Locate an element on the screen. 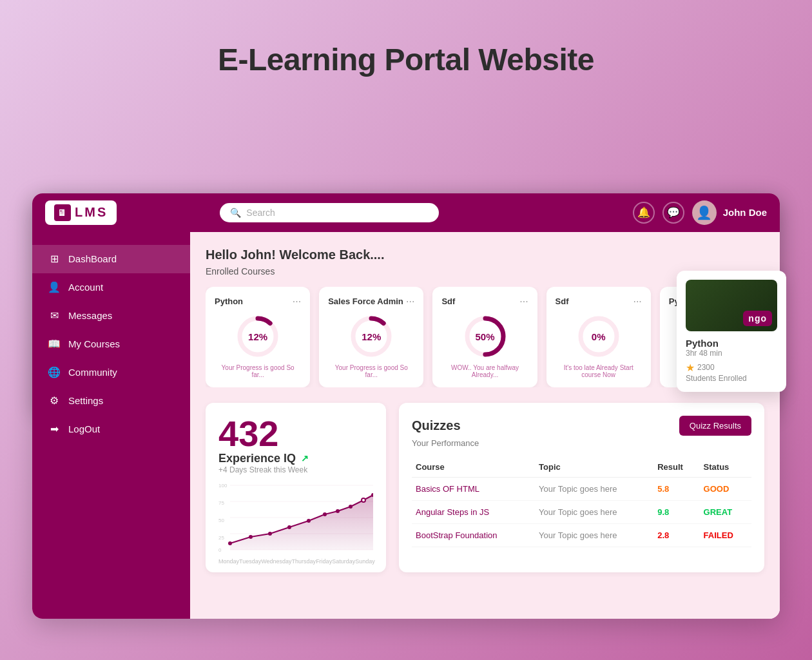 This screenshot has width=812, height=660. exp-streak: +4 Days Streak this Week is located at coordinates (296, 470).